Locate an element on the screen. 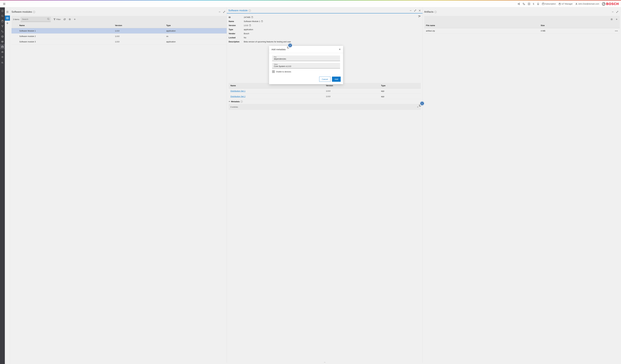 The height and width of the screenshot is (364, 621). view-grid-icon is located at coordinates (7, 18).